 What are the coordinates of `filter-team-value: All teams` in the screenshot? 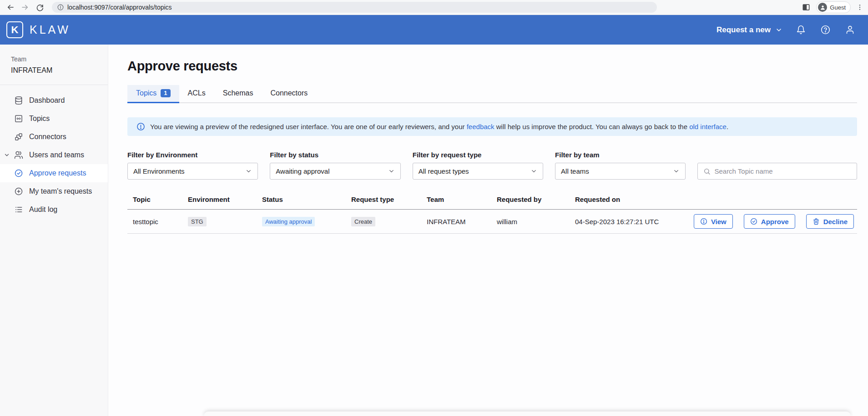 It's located at (575, 171).